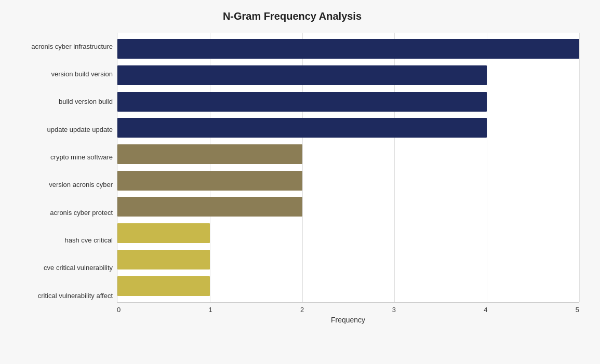 This screenshot has width=600, height=364. I want to click on y-label: build version build, so click(86, 102).